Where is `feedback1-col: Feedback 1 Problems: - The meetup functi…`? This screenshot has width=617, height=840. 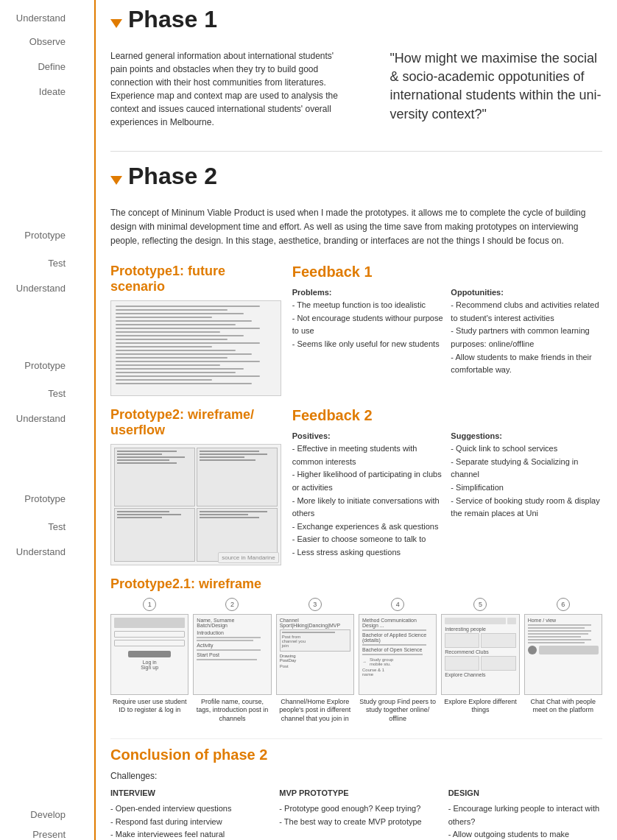
feedback1-col: Feedback 1 Problems: - The meetup functi… is located at coordinates (448, 330).